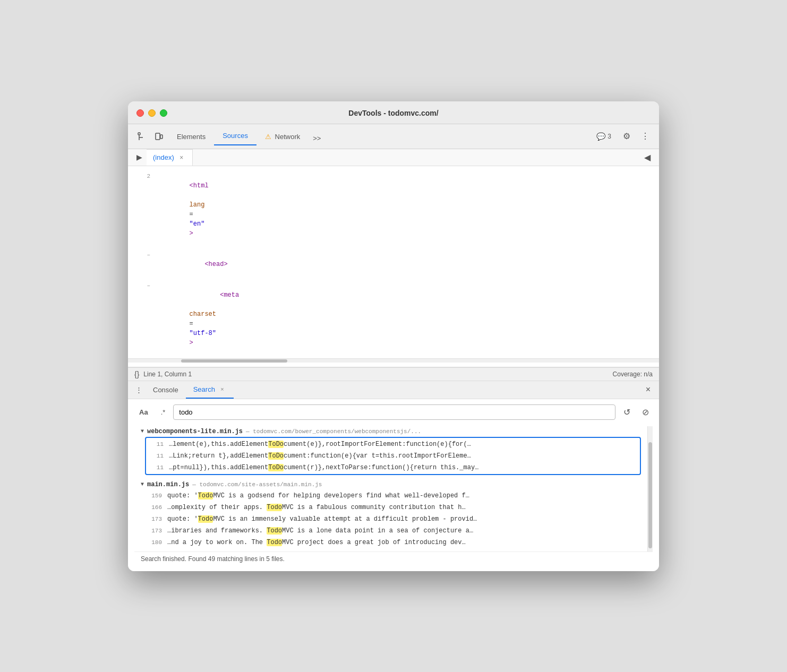 The width and height of the screenshot is (787, 672). I want to click on result-file-header: ▼ webcomponents-lite.min.js — todomvc.co…, so click(391, 432).